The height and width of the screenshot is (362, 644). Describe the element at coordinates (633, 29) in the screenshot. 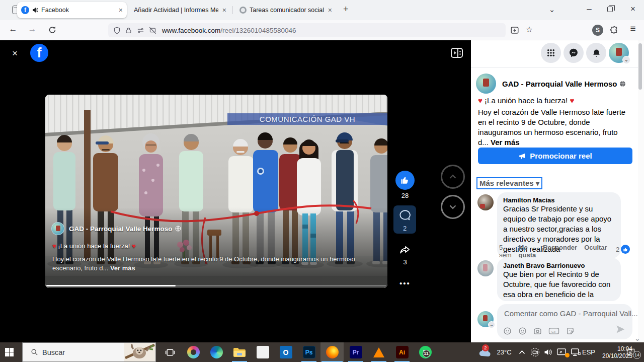

I see `menu-hamburger-icon: ≡` at that location.